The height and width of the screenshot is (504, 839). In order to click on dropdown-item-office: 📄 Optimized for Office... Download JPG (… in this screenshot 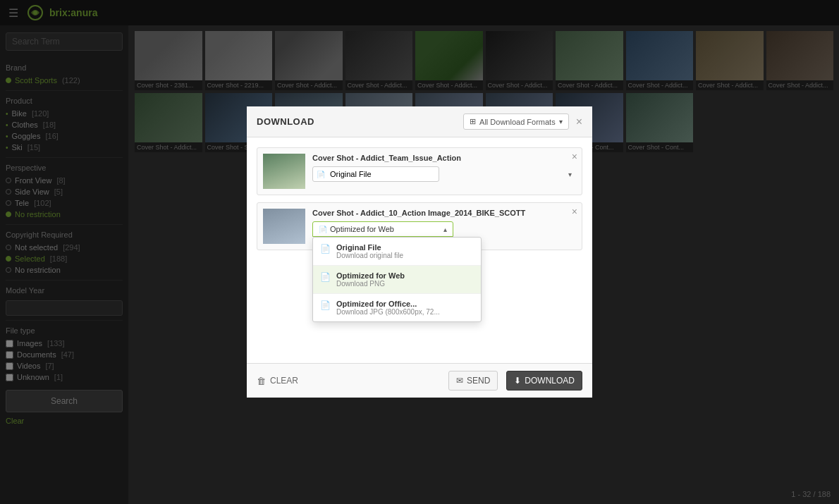, I will do `click(397, 307)`.